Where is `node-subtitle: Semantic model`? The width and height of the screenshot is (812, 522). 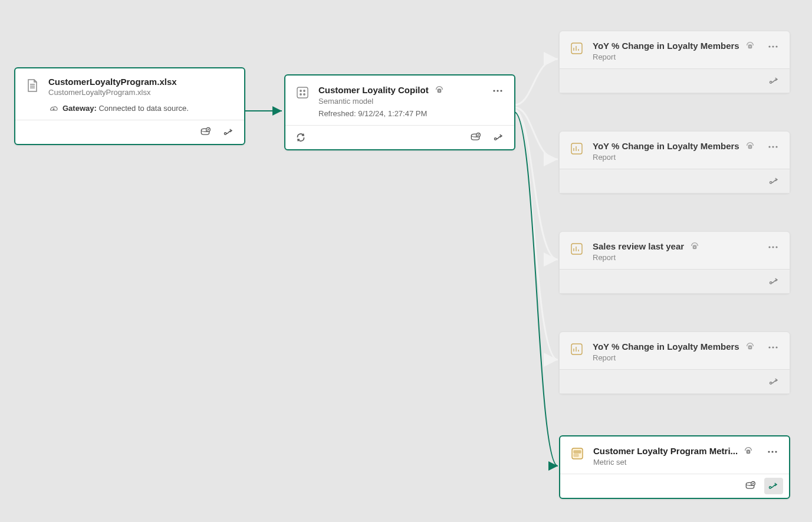
node-subtitle: Semantic model is located at coordinates (400, 101).